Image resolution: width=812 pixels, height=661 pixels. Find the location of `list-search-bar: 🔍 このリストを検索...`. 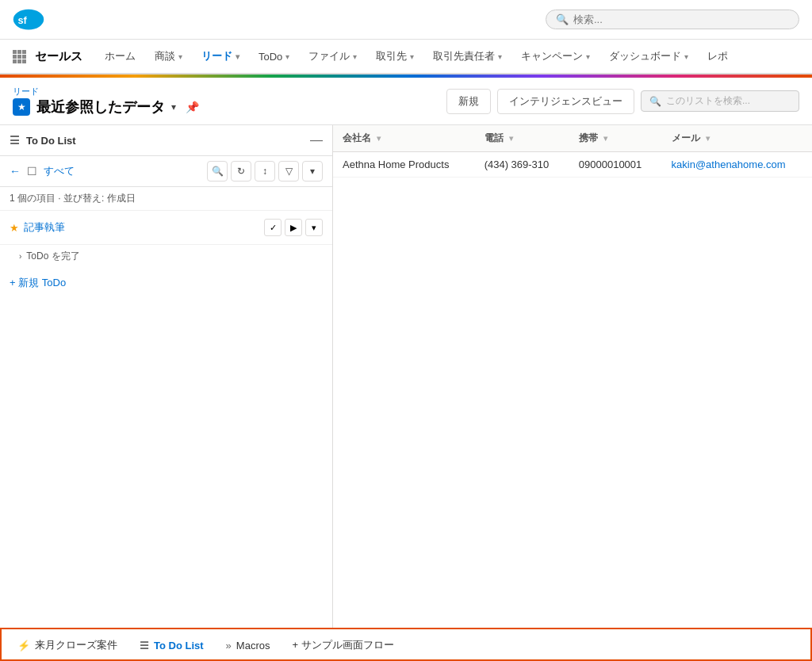

list-search-bar: 🔍 このリストを検索... is located at coordinates (720, 101).